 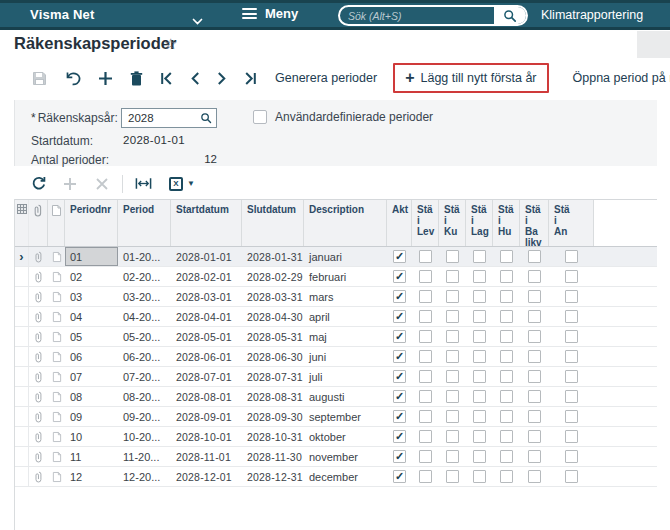 I want to click on cell-period: 11-20..., so click(x=144, y=456).